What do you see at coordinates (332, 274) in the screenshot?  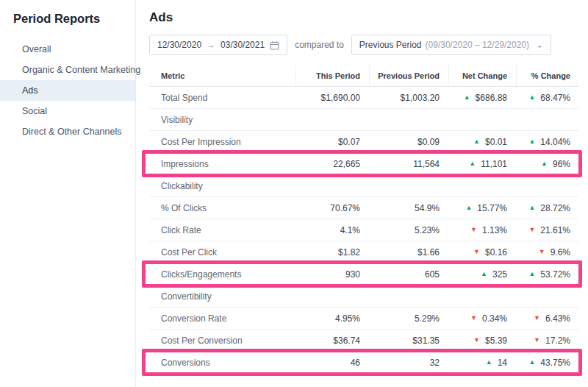 I see `this-period-value: 930` at bounding box center [332, 274].